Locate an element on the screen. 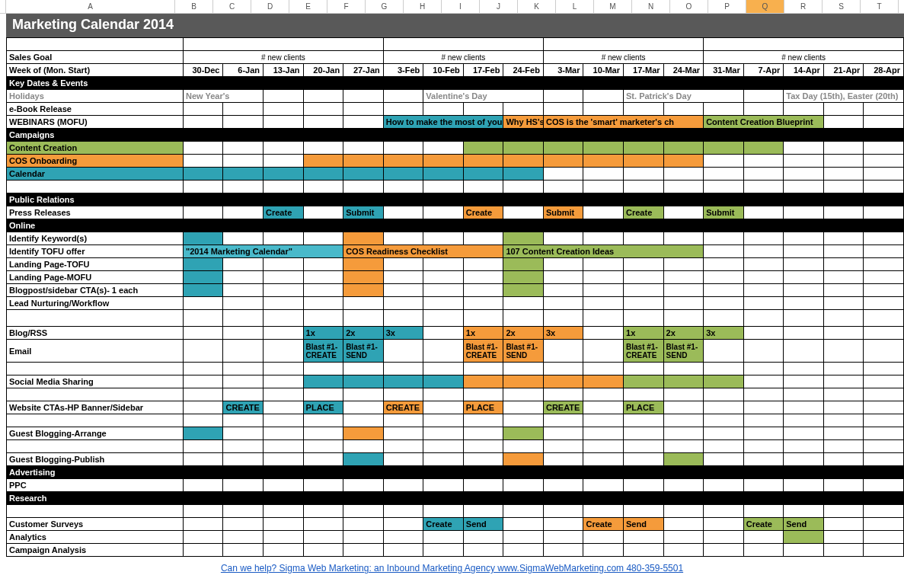  row-campaign-analysis: Campaign Analysis is located at coordinates (455, 550).